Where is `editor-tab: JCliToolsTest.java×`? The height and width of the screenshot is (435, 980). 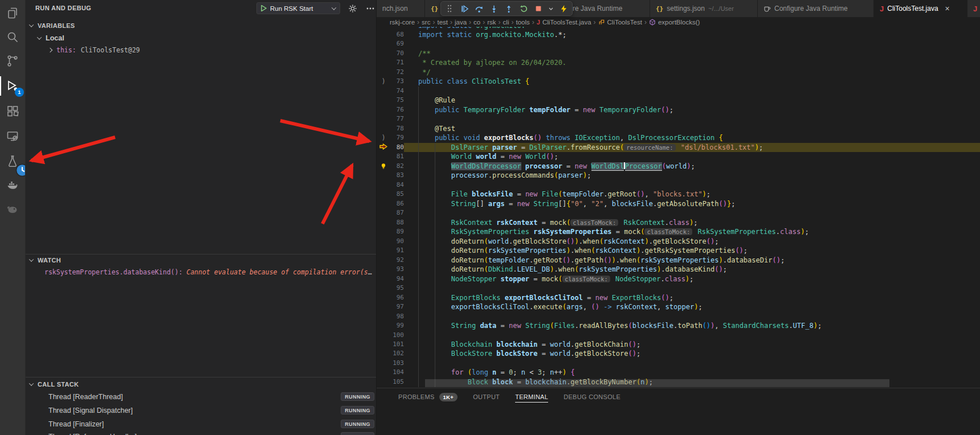 editor-tab: JCliToolsTest.java× is located at coordinates (921, 9).